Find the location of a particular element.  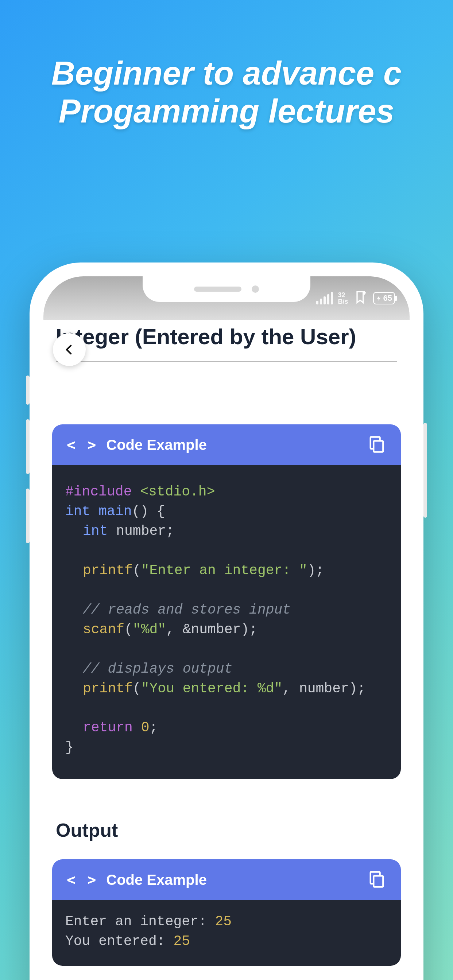

output-line: Enter an integer: 25 is located at coordinates (226, 922).